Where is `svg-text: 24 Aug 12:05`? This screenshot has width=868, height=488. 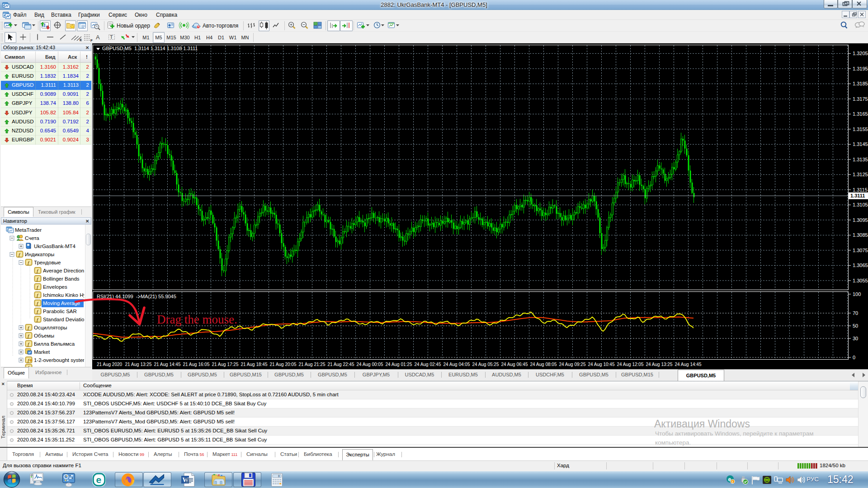
svg-text: 24 Aug 12:05 is located at coordinates (630, 364).